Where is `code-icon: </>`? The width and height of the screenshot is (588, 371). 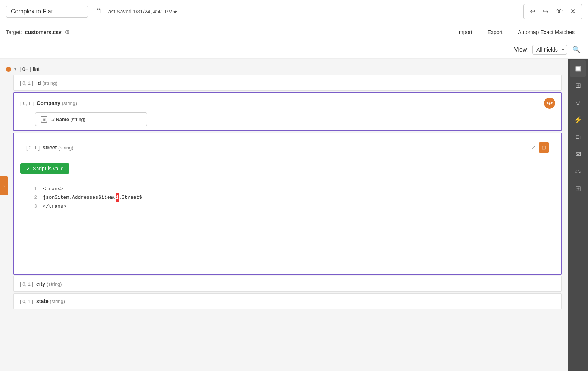 code-icon: </> is located at coordinates (550, 103).